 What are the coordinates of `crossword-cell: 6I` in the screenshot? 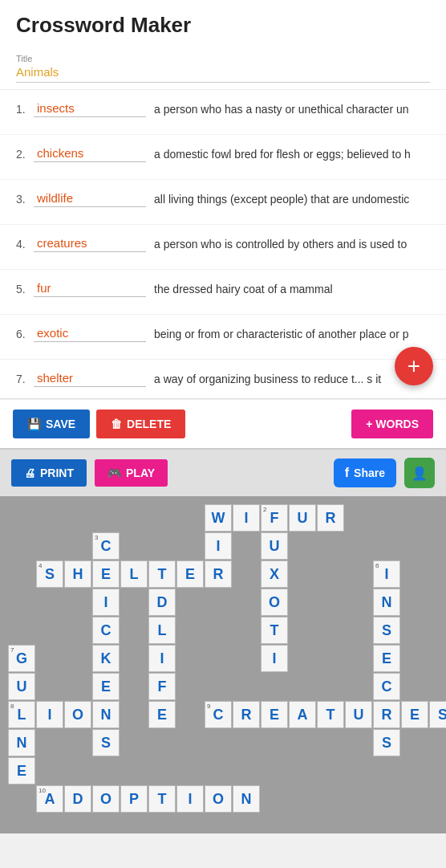 It's located at (387, 574).